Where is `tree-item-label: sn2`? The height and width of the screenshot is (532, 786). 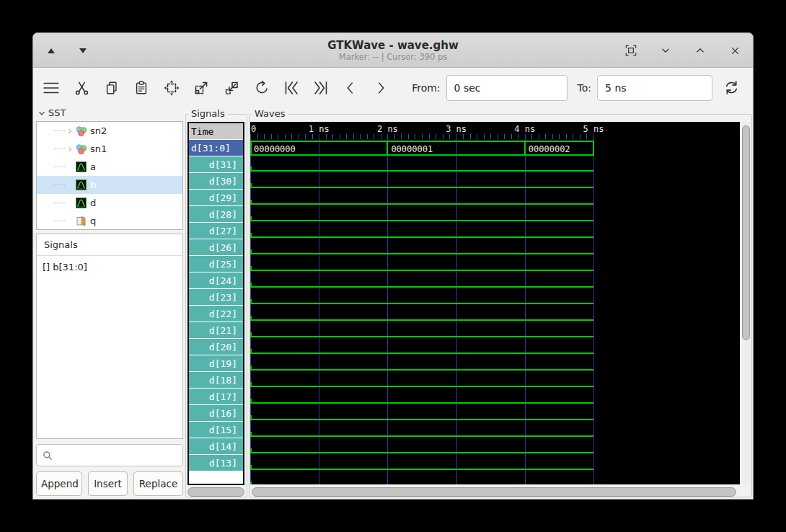 tree-item-label: sn2 is located at coordinates (98, 131).